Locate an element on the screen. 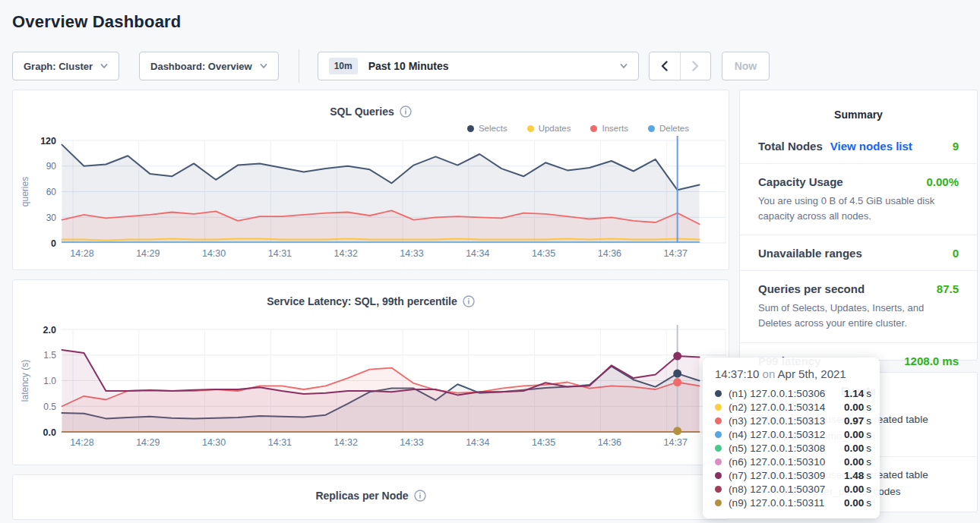  summary-row-label: Unavailable ranges is located at coordinates (810, 254).